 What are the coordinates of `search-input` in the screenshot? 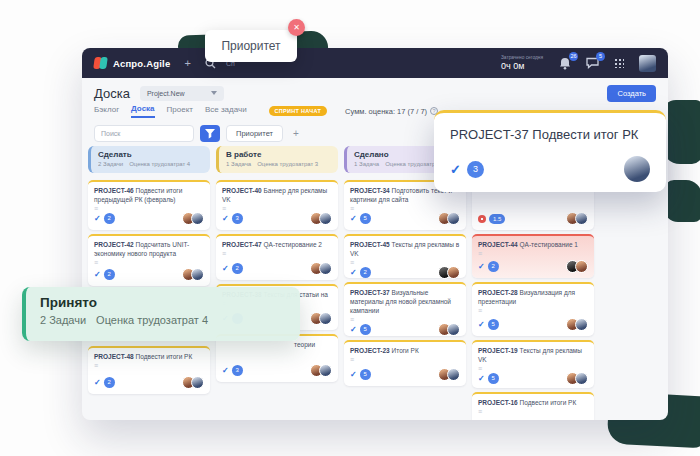 It's located at (144, 134).